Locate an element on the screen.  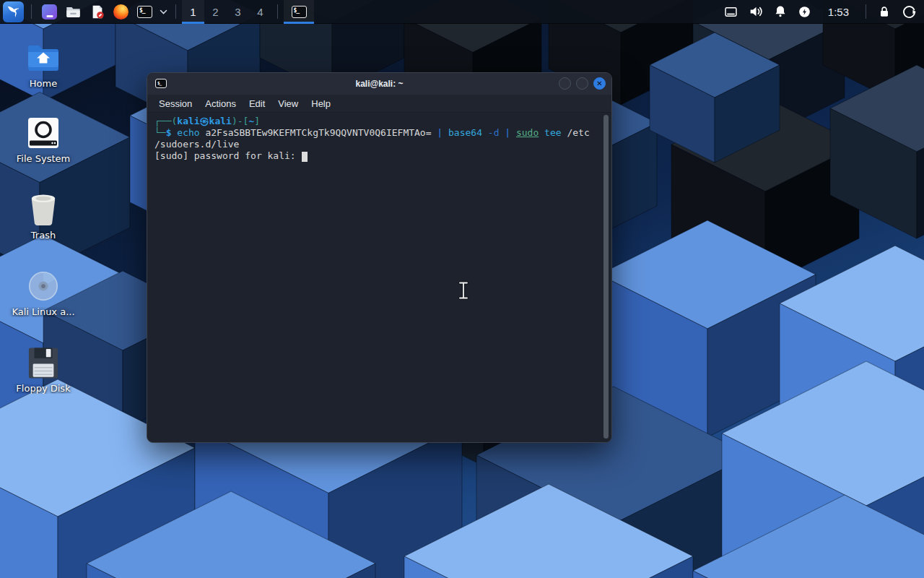
desktop-icon-label: File System is located at coordinates (43, 159).